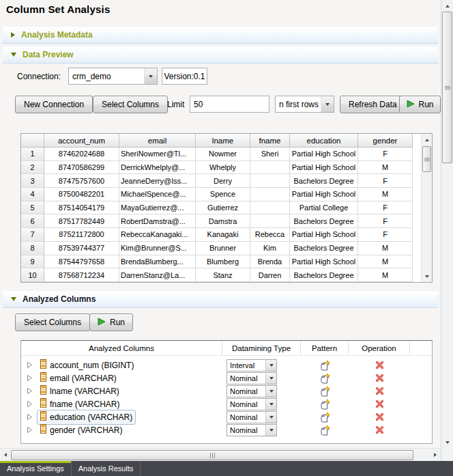 Image resolution: width=453 pixels, height=476 pixels. I want to click on analyzed-column-row: lname (VARCHAR)Nominal, so click(227, 391).